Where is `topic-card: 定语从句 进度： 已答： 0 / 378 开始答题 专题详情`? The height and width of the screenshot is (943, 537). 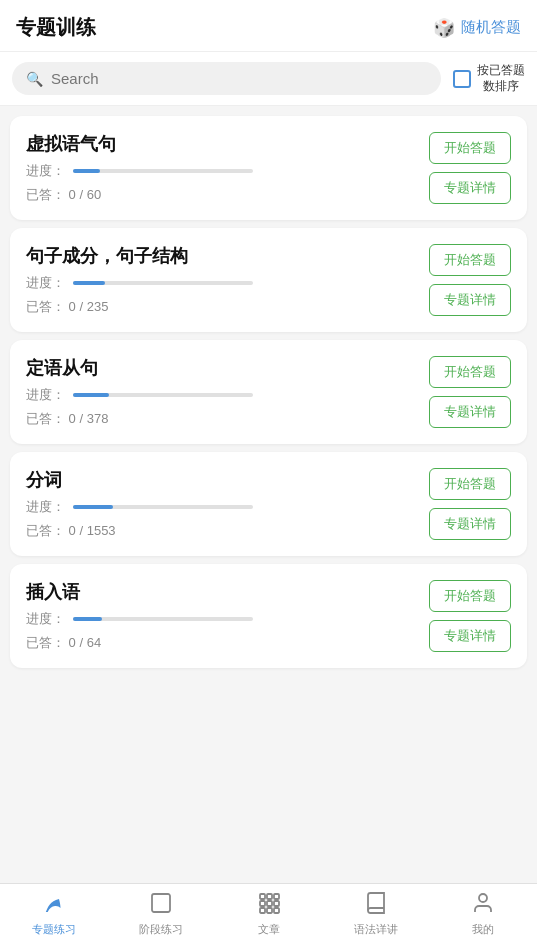 topic-card: 定语从句 进度： 已答： 0 / 378 开始答题 专题详情 is located at coordinates (268, 392).